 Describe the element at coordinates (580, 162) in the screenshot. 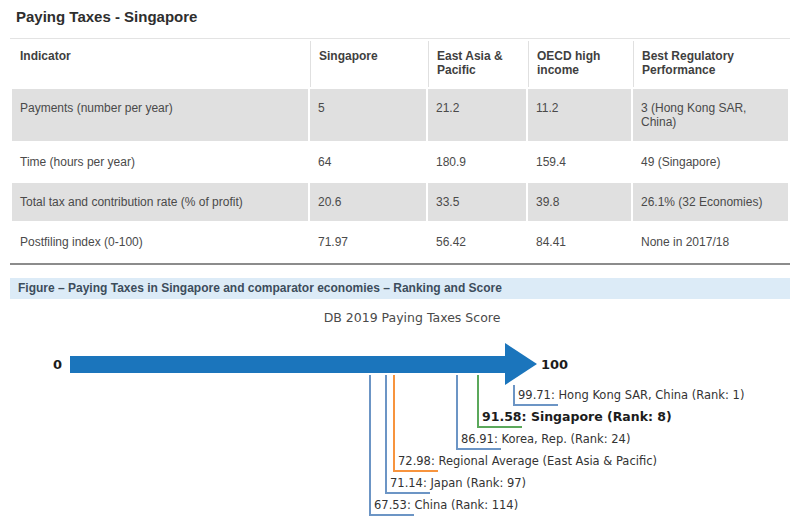

I see `cell-value: 159.4` at that location.